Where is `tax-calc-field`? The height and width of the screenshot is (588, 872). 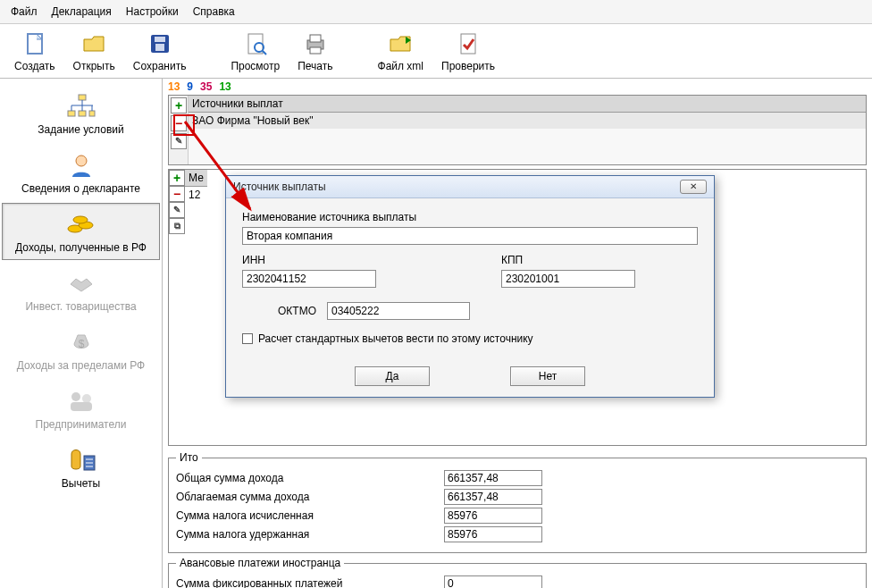
tax-calc-field is located at coordinates (493, 516).